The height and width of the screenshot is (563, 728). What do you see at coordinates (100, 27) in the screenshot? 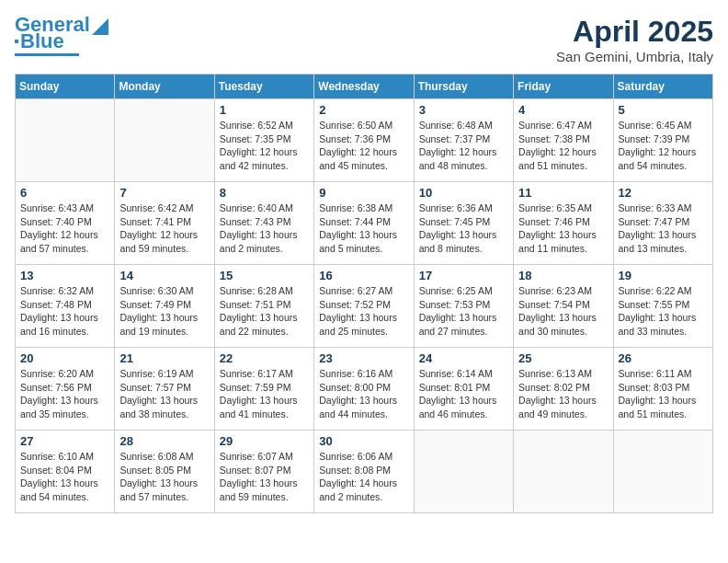
I see `logo-triangle-icon` at bounding box center [100, 27].